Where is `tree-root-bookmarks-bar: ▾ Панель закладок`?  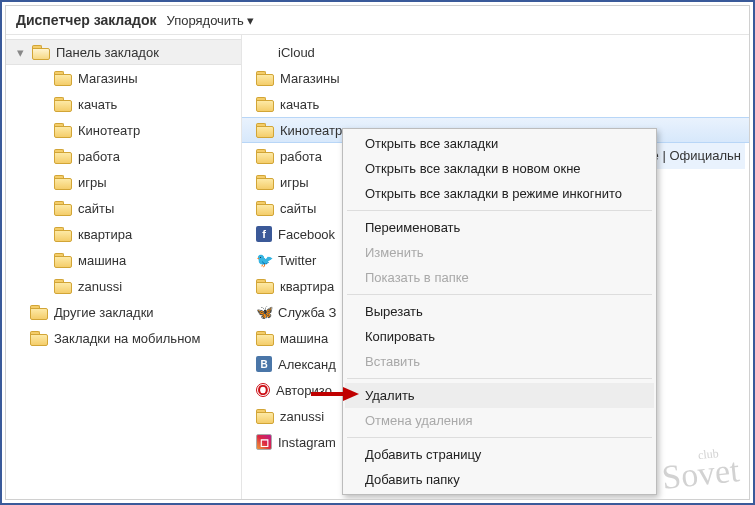 tree-root-bookmarks-bar: ▾ Панель закладок is located at coordinates (124, 52).